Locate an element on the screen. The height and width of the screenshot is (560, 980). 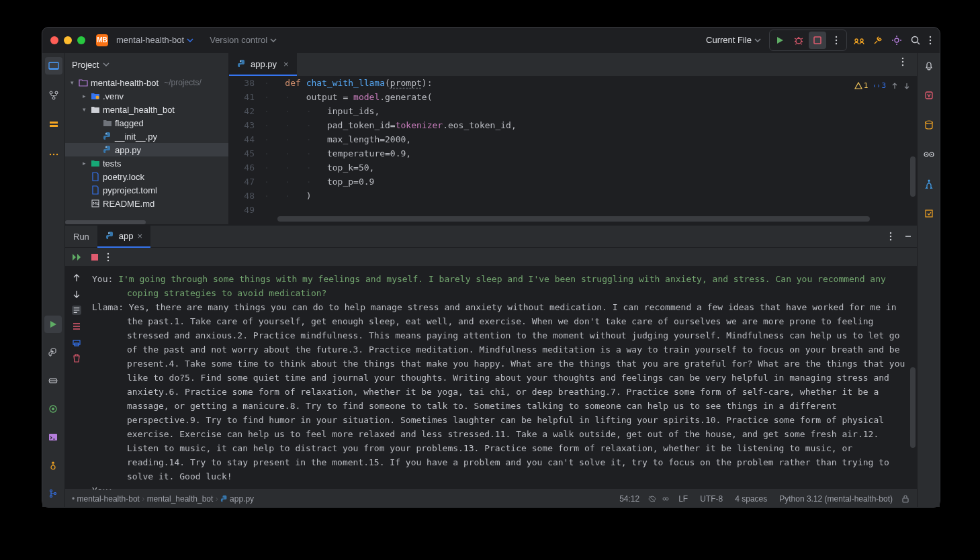
close-run-tab-icon: × is located at coordinates (140, 236).